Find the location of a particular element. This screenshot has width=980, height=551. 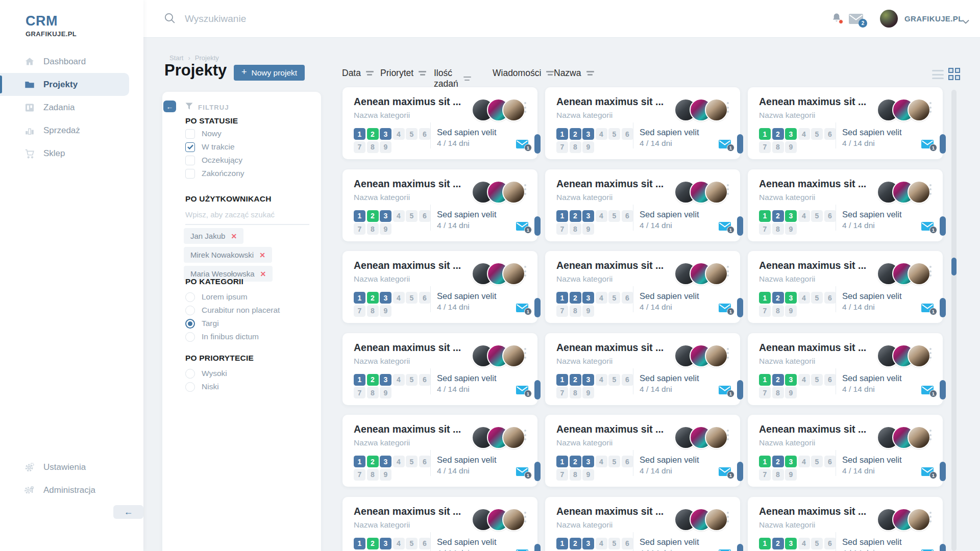

messages-button: 2 is located at coordinates (856, 19).